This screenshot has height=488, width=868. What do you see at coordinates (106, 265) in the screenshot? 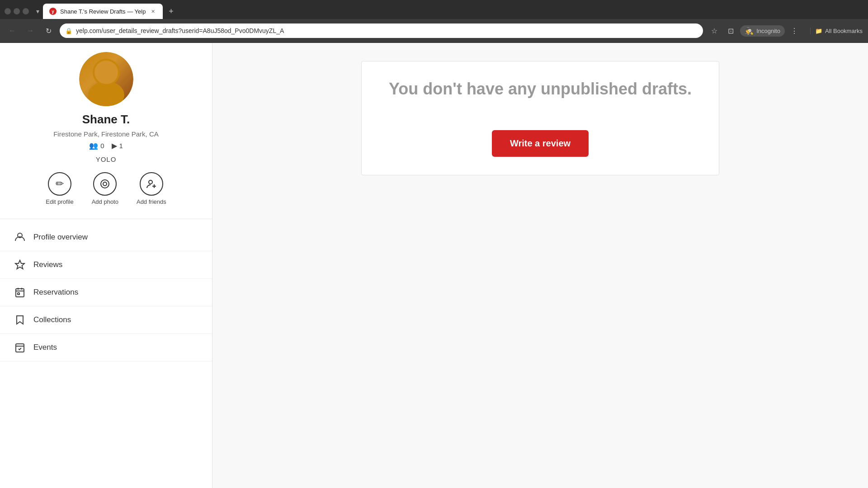
I see `nav-reviews: Reviews` at bounding box center [106, 265].